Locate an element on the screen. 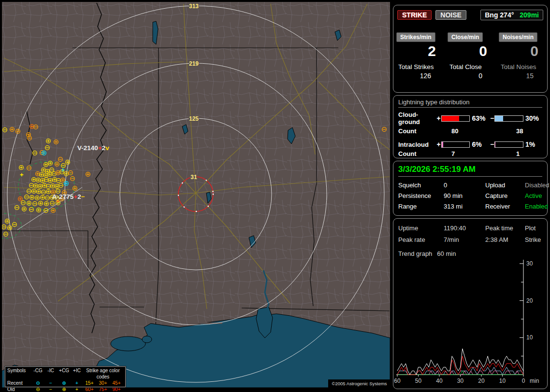  strikes-per-min-chip: Strikes/min is located at coordinates (416, 37).